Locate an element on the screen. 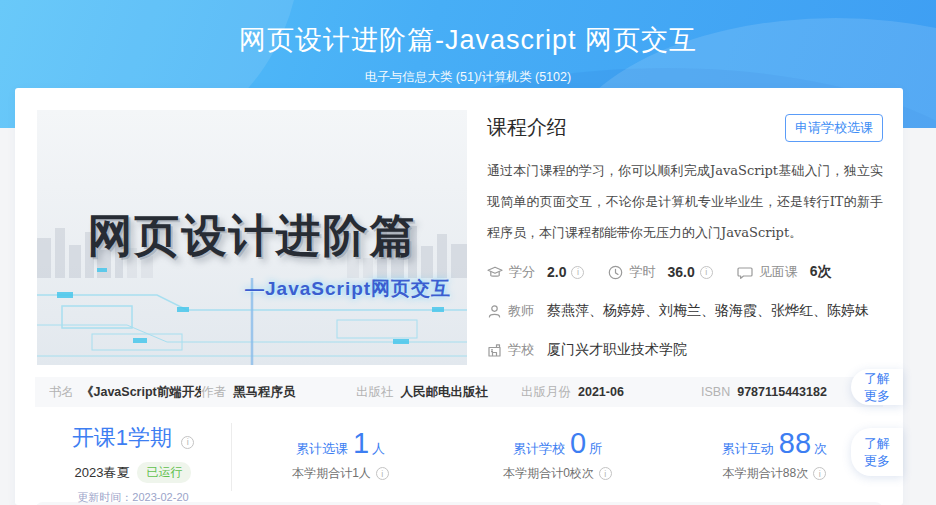 Image resolution: width=936 pixels, height=505 pixels. book-author-item: 作者 黑马程序员 is located at coordinates (278, 392).